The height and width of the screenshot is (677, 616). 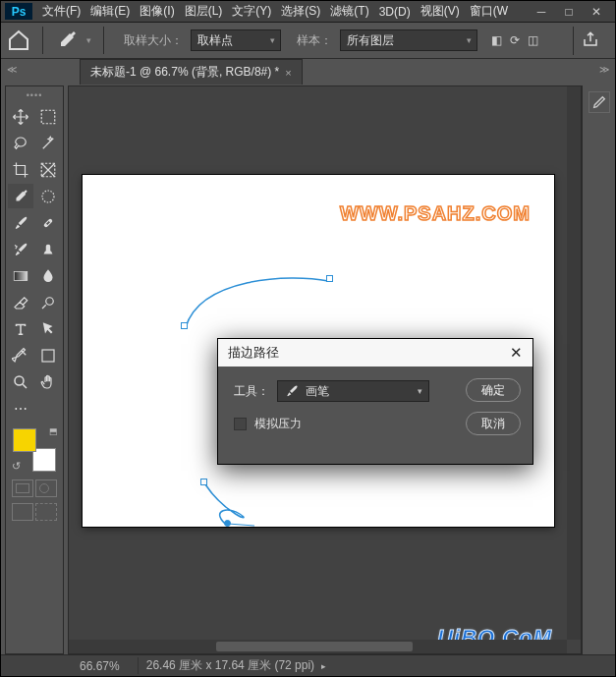 What do you see at coordinates (23, 488) in the screenshot?
I see `standard-mode-icon` at bounding box center [23, 488].